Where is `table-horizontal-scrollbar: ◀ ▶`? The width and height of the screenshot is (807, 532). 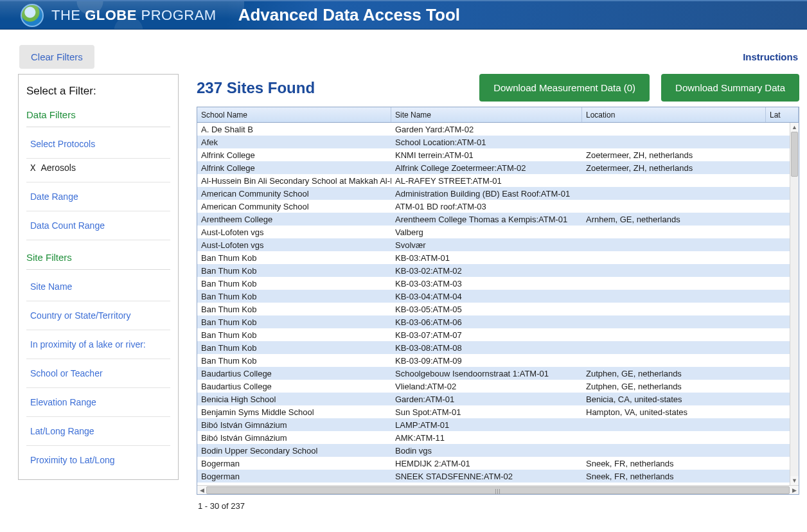 table-horizontal-scrollbar: ◀ ▶ is located at coordinates (498, 490).